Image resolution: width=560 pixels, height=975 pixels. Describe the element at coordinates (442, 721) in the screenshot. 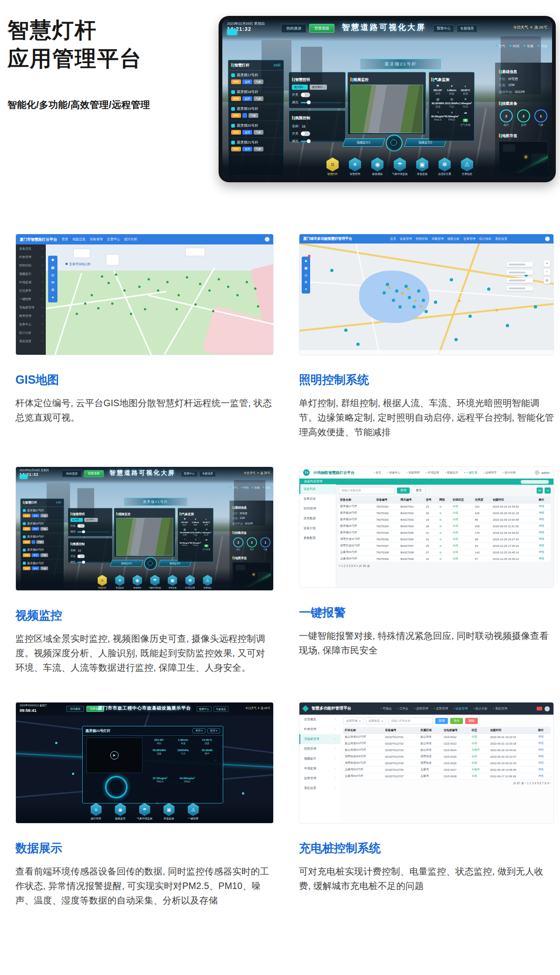

I see `add-button: 新增` at that location.